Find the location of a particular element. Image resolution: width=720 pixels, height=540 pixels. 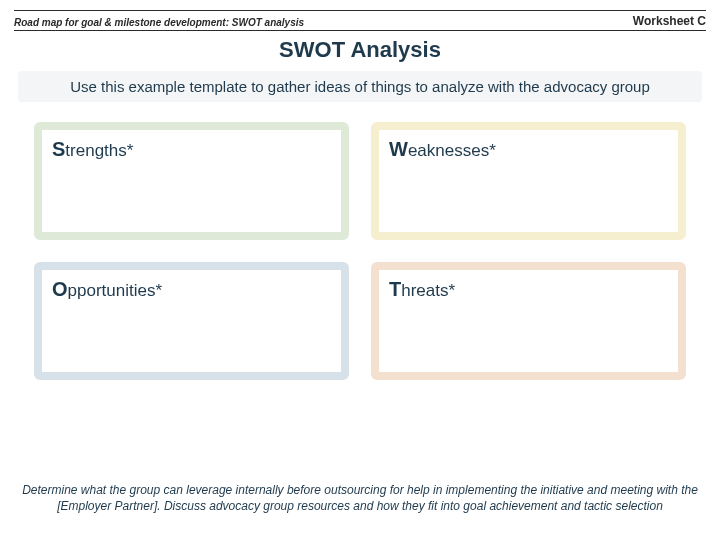

swot-threats-box: Threats* is located at coordinates (528, 321).